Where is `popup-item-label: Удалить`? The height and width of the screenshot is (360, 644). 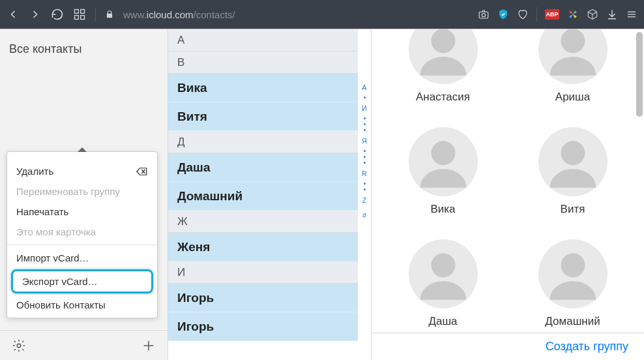
popup-item-label: Удалить is located at coordinates (35, 171).